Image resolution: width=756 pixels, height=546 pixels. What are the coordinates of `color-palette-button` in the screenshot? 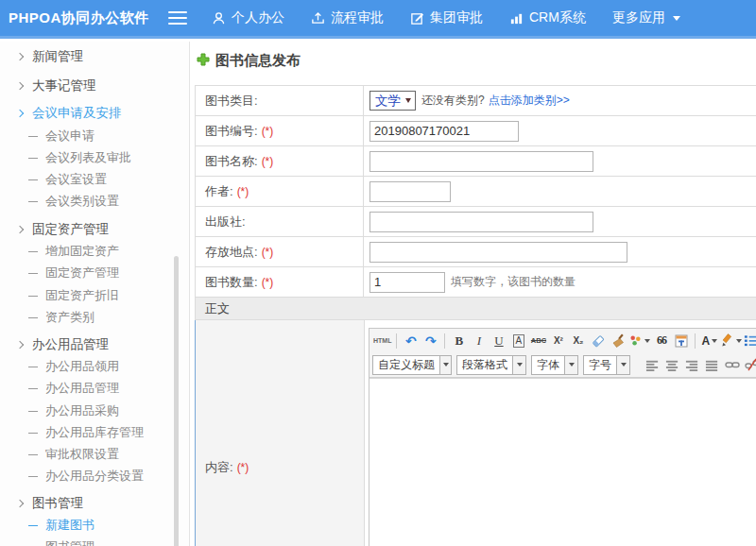 It's located at (639, 341).